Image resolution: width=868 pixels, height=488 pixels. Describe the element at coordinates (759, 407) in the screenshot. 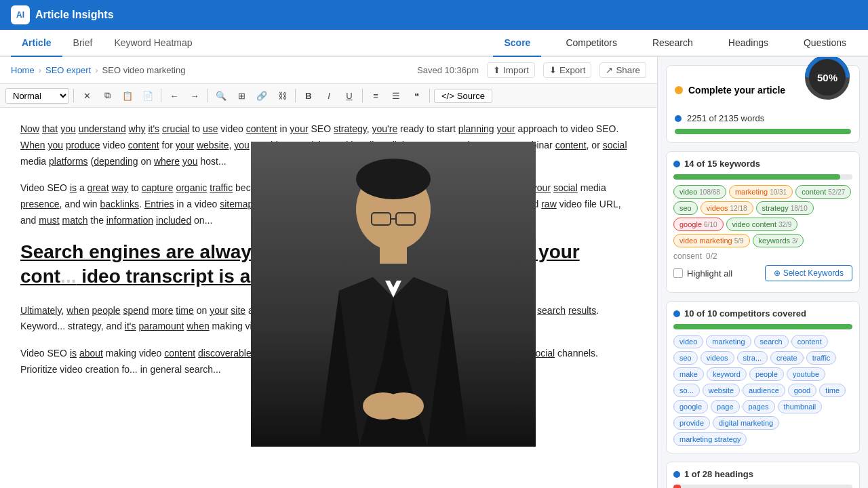

I see `comp-tag-pages: pages` at that location.